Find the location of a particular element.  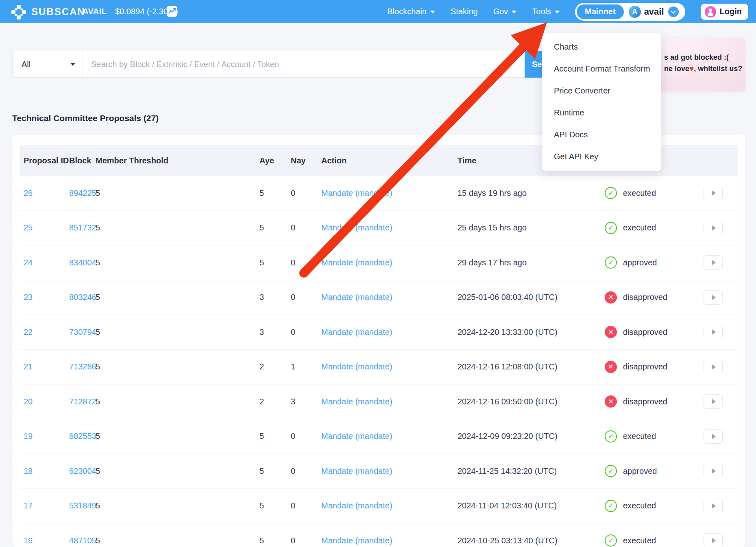

menu-item-account-format-transform: Account Format Transform is located at coordinates (602, 69).